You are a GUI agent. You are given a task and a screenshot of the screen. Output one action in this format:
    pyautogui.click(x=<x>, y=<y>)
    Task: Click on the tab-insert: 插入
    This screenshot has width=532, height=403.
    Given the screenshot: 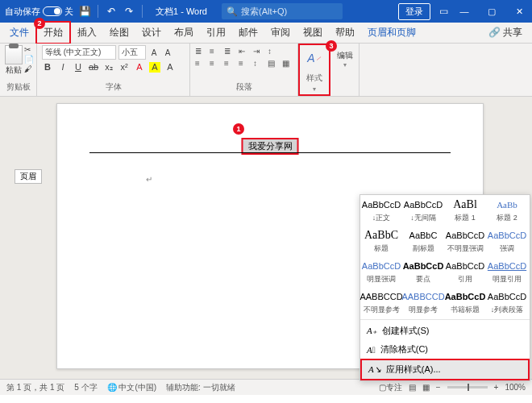 What is the action you would take?
    pyautogui.click(x=87, y=32)
    